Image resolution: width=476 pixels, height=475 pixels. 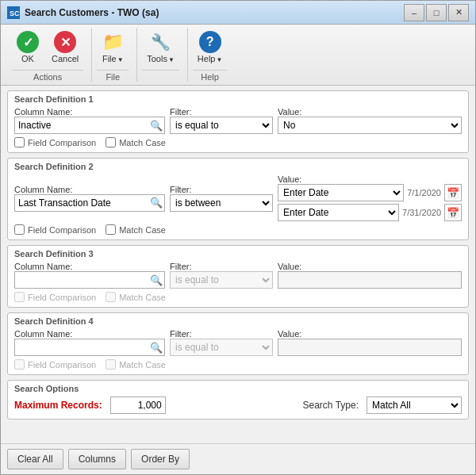 I want to click on columns-button: Columns, so click(x=97, y=459).